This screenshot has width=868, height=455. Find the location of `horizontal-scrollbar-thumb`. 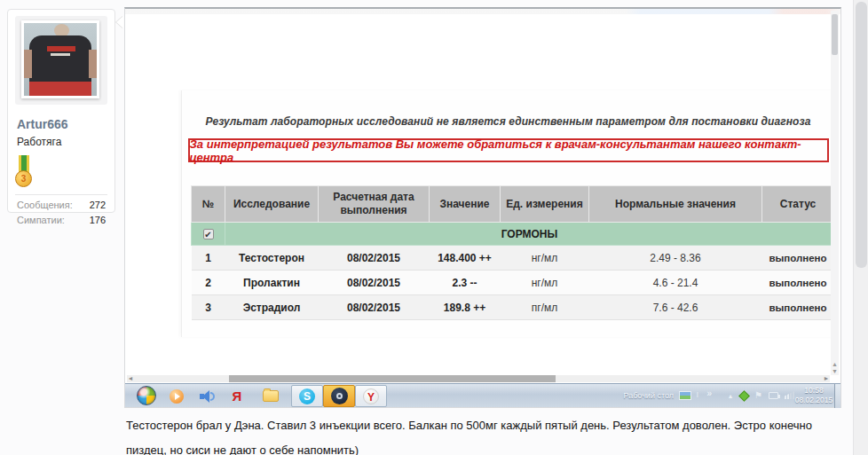

horizontal-scrollbar-thumb is located at coordinates (392, 379).